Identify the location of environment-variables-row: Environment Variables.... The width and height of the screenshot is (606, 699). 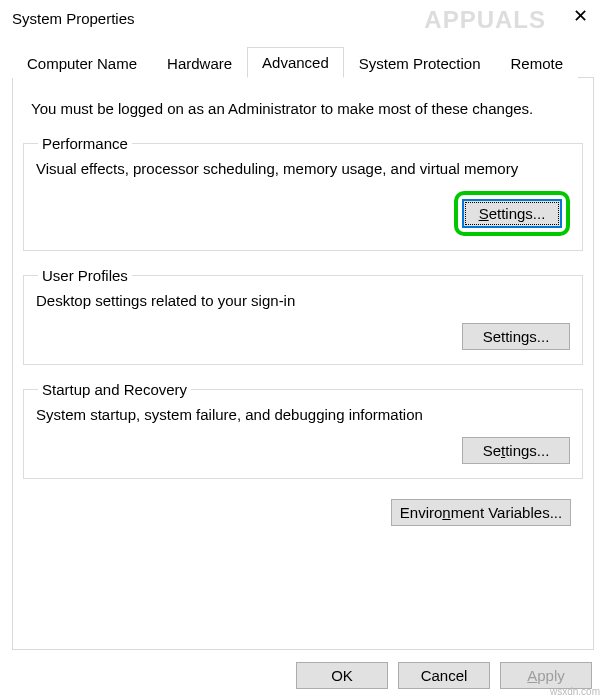
(303, 512).